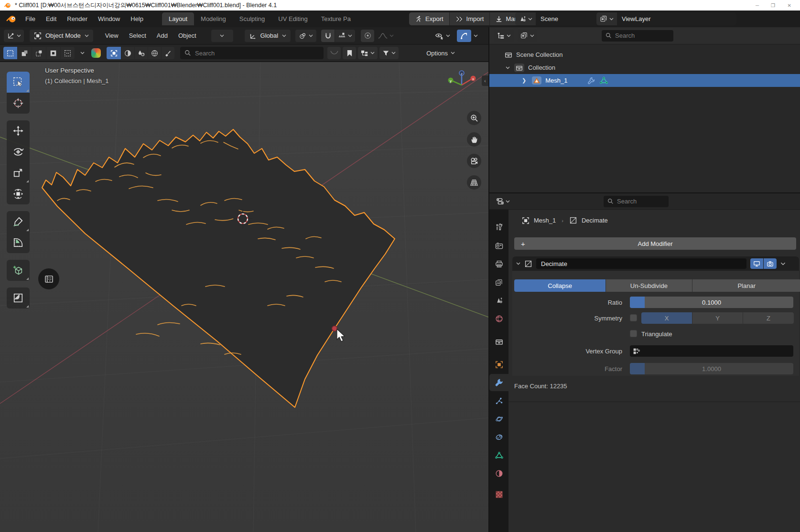 Image resolution: width=800 pixels, height=532 pixels. Describe the element at coordinates (213, 19) in the screenshot. I see `workspace-tab-modeling: Modeling` at that location.